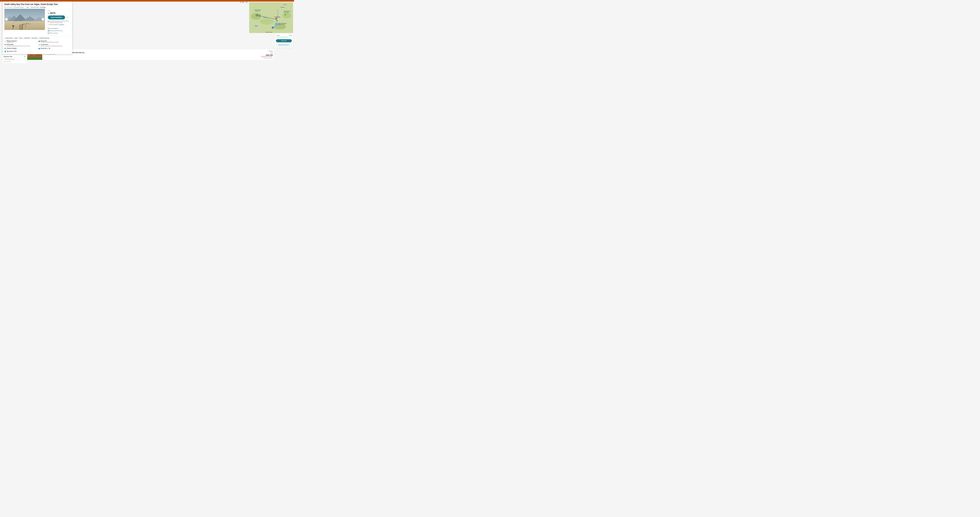  What do you see at coordinates (11, 51) in the screenshot?
I see `age-title: Age range 7 to 99` at bounding box center [11, 51].